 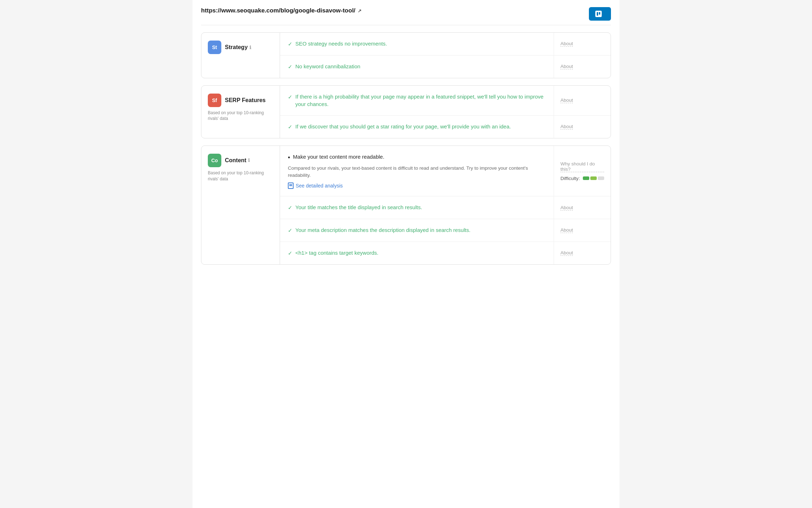 I want to click on row-text: If we discover that you should get a sta…, so click(x=403, y=127).